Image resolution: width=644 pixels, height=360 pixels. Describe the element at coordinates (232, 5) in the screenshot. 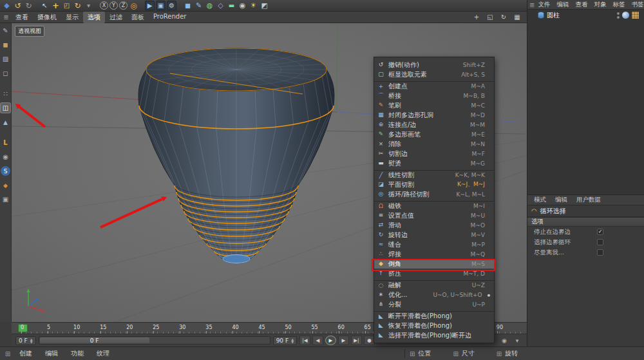

I see `environment-icon: ▬` at that location.